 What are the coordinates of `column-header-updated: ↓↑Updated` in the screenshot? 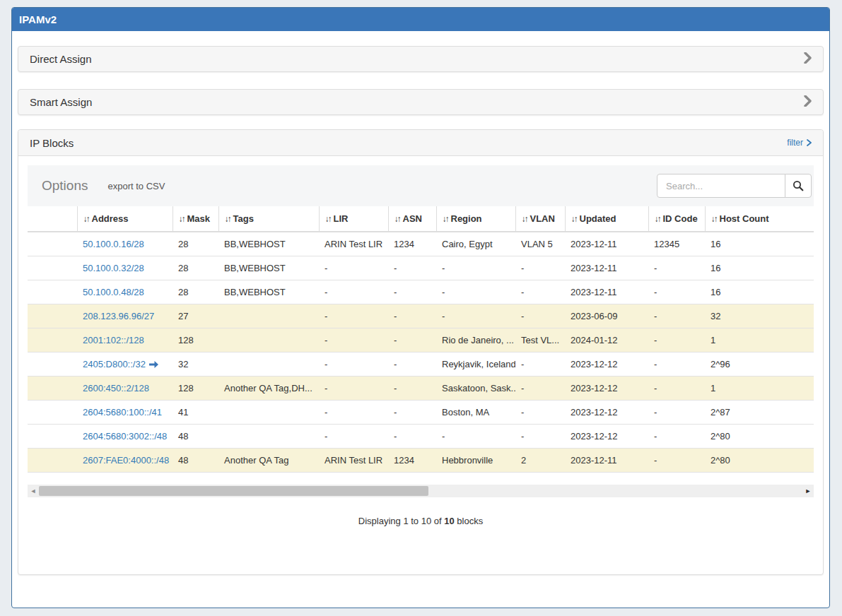 It's located at (607, 219).